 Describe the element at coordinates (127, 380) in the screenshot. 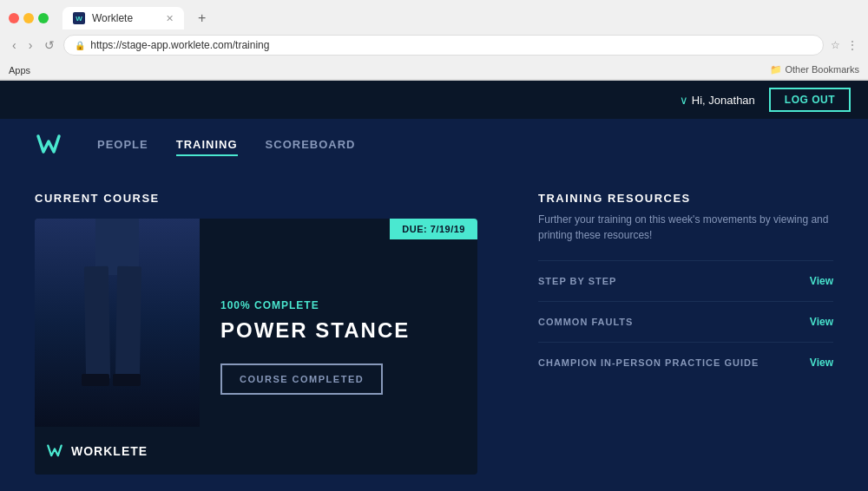

I see `right-shoe` at that location.